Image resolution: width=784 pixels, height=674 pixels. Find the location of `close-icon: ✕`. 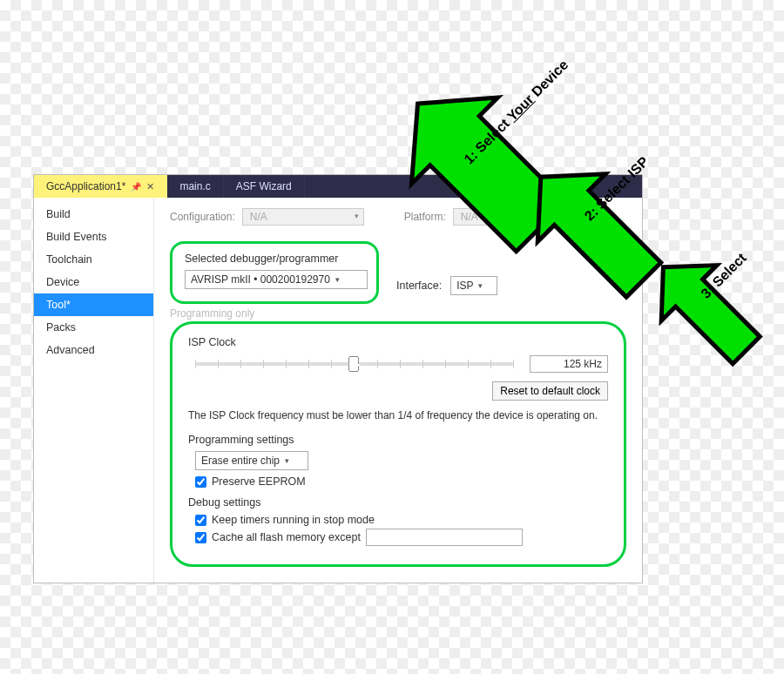

close-icon: ✕ is located at coordinates (150, 186).